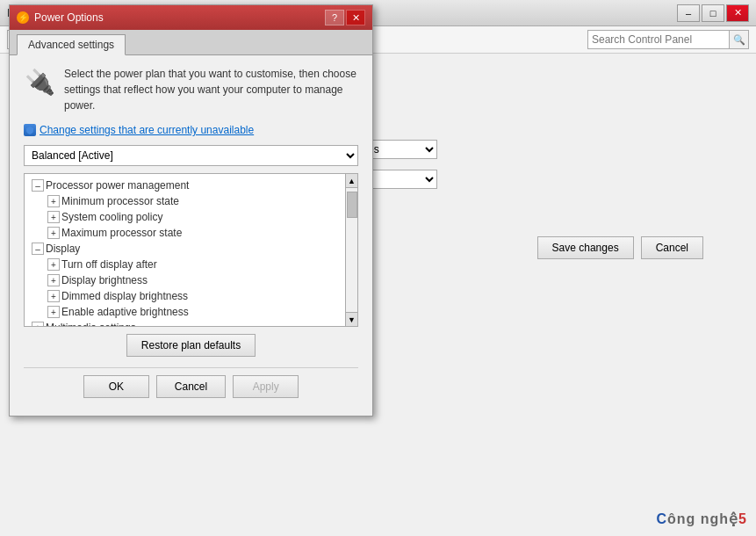  Describe the element at coordinates (191, 217) in the screenshot. I see `tree-item: +System cooling policy` at that location.